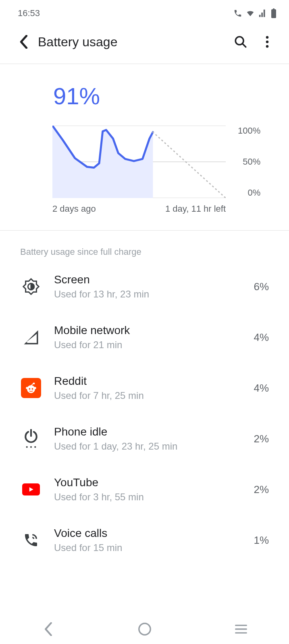 Image resolution: width=289 pixels, height=644 pixels. I want to click on list-item: Mobile network Used for 21 min 4%, so click(144, 337).